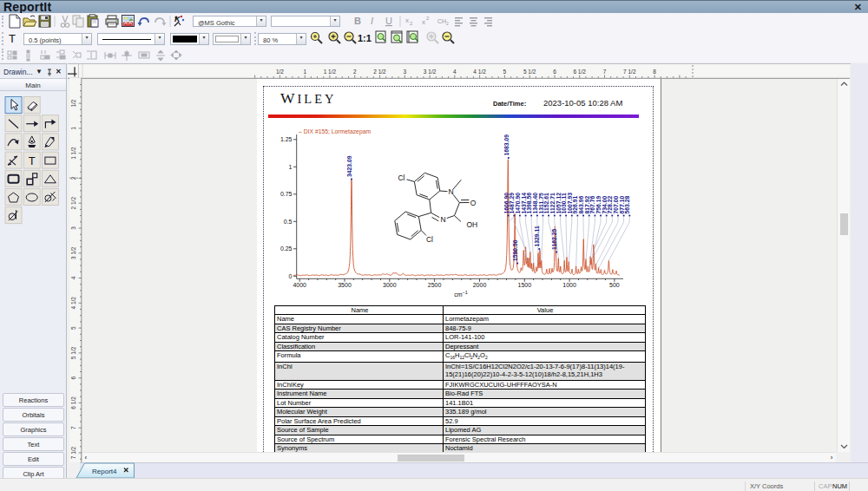 The width and height of the screenshot is (868, 491). Describe the element at coordinates (507, 146) in the screenshot. I see `svg-text: 1683.09` at that location.